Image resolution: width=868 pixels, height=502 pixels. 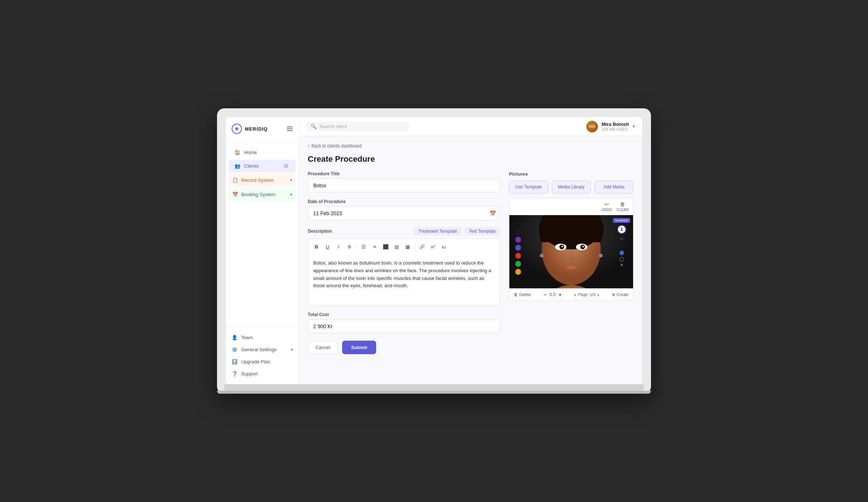 What do you see at coordinates (286, 166) in the screenshot?
I see `clients-badge: 12` at bounding box center [286, 166].